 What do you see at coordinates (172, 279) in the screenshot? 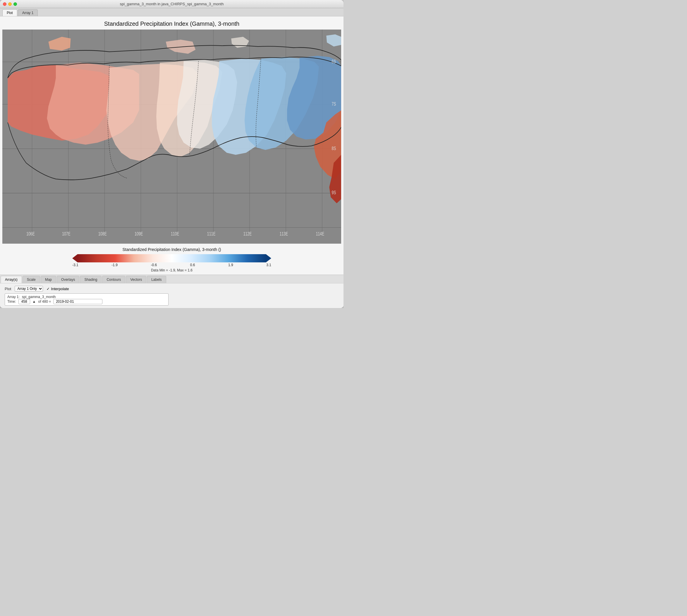
I see `bottom-tabs: Array(s) Scale Map Overlays Shading Cont…` at bounding box center [172, 279].